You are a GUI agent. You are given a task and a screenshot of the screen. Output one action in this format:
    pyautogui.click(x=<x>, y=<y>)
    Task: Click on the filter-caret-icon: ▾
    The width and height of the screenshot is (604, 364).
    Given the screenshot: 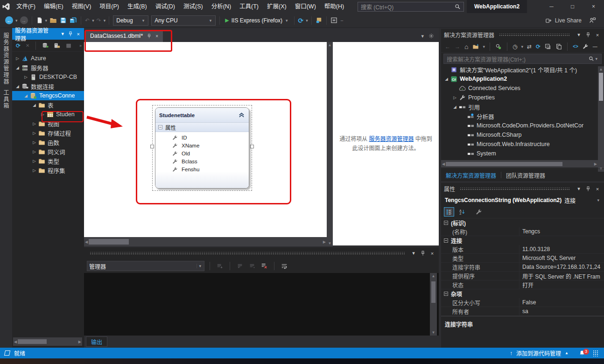 What is the action you would take?
    pyautogui.click(x=522, y=47)
    